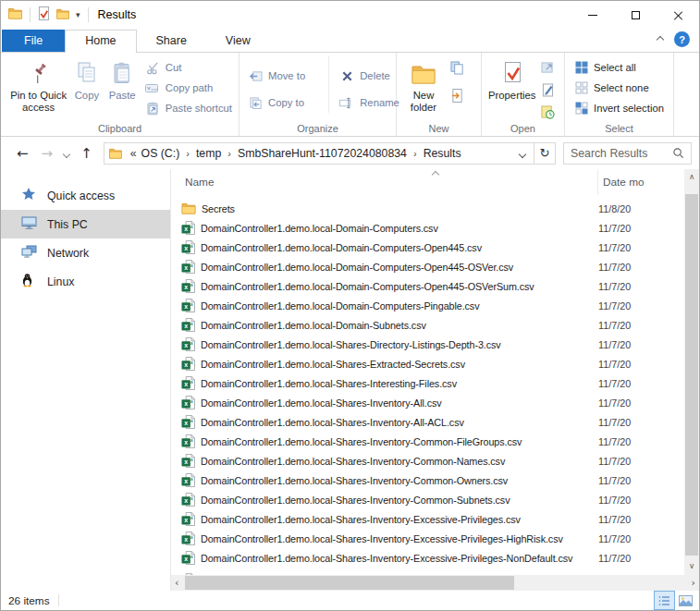 Image resolution: width=700 pixels, height=611 pixels. What do you see at coordinates (522, 153) in the screenshot?
I see `address-dropdown-icon` at bounding box center [522, 153].